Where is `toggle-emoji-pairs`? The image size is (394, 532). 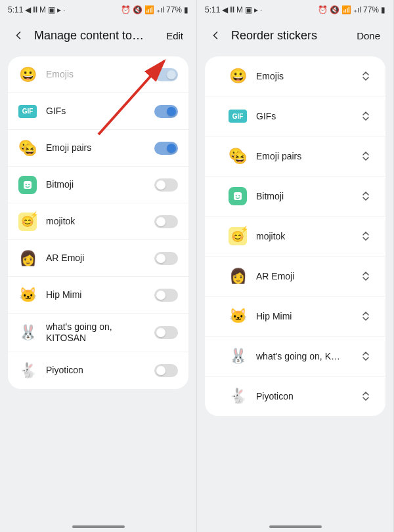
toggle-emoji-pairs is located at coordinates (166, 148).